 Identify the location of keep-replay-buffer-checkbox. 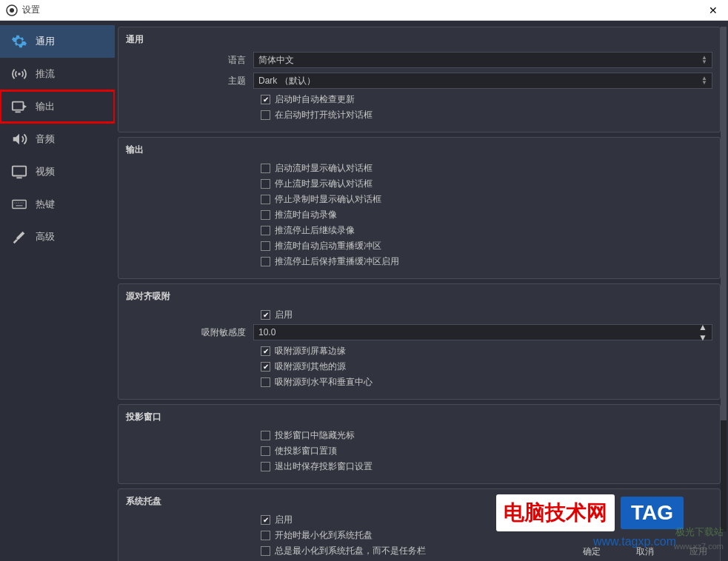
(265, 262).